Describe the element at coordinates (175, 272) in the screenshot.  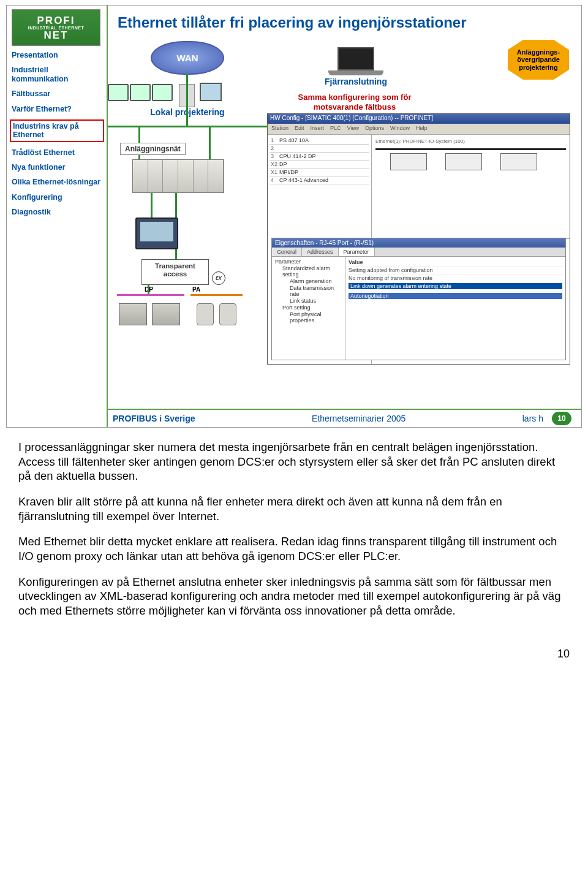
I see `transparent-access-box: Transparent access` at that location.